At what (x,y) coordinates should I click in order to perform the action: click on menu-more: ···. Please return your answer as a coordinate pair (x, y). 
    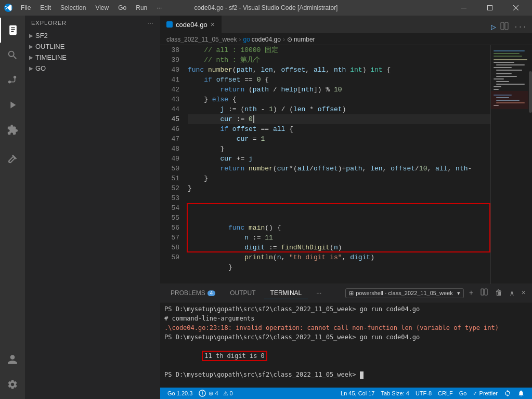
    Looking at the image, I should click on (159, 8).